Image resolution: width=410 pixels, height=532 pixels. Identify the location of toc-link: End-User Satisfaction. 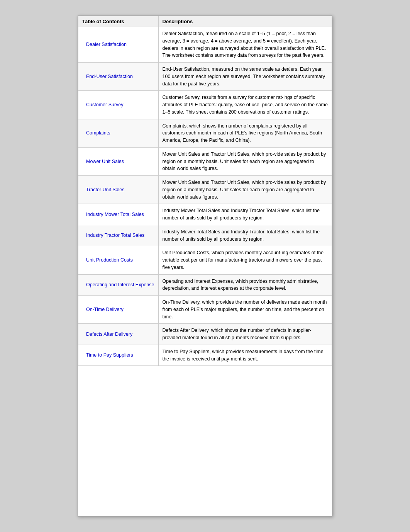
(119, 76).